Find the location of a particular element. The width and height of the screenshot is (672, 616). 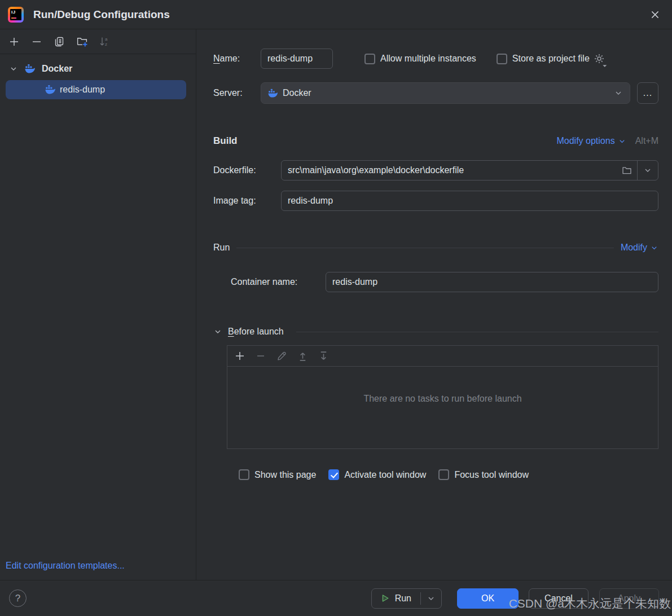

cancel-button: Cancel is located at coordinates (559, 599).